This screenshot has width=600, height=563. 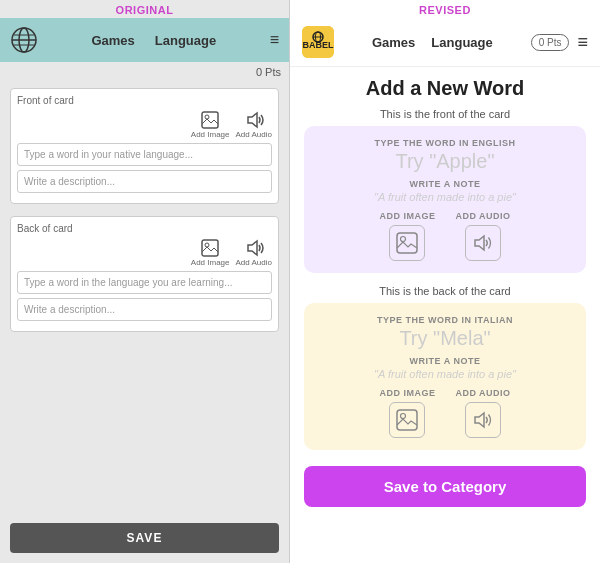 What do you see at coordinates (24, 40) in the screenshot?
I see `globe-icon` at bounding box center [24, 40].